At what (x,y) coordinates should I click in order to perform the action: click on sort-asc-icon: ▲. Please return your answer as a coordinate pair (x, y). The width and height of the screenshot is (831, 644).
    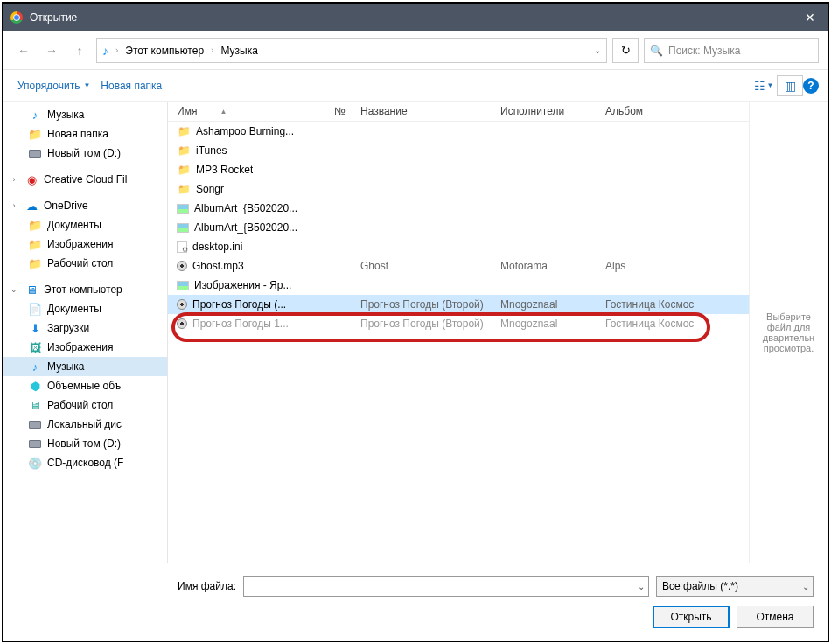
    Looking at the image, I should click on (223, 112).